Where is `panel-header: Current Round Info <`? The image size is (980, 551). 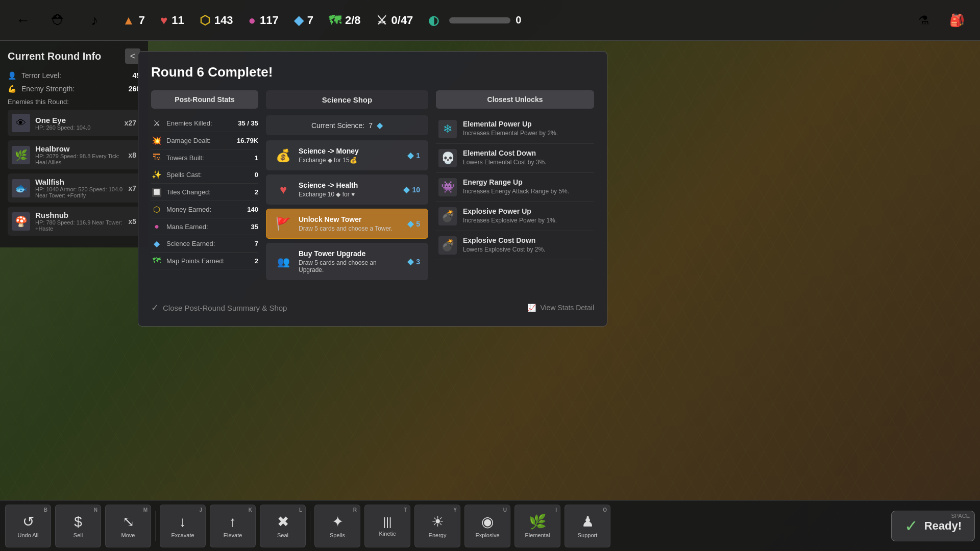
panel-header: Current Round Info < is located at coordinates (74, 56).